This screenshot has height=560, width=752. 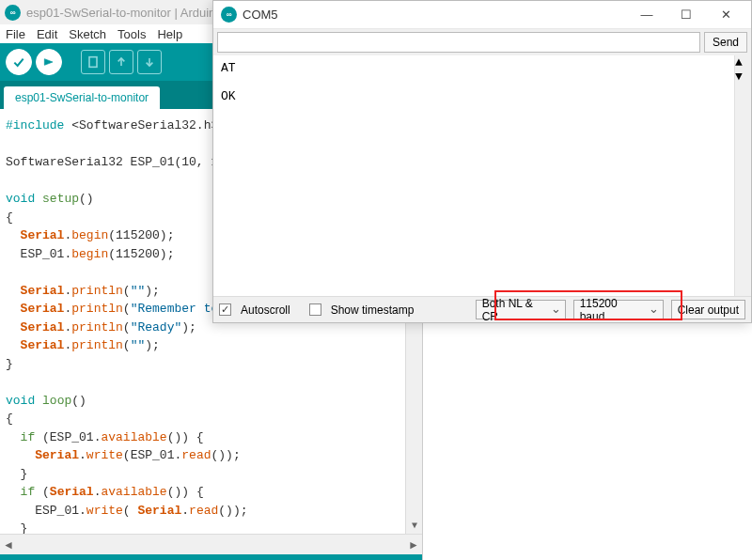 I want to click on editor-hscrollbar: ◄ ►, so click(x=211, y=544).